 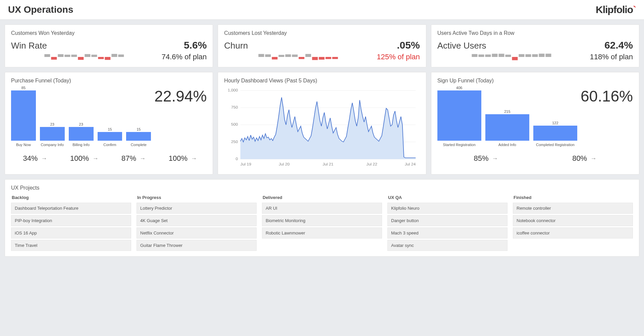 I want to click on card-title: Hourly Dashboard Views (Past 5 Days), so click(x=322, y=81).